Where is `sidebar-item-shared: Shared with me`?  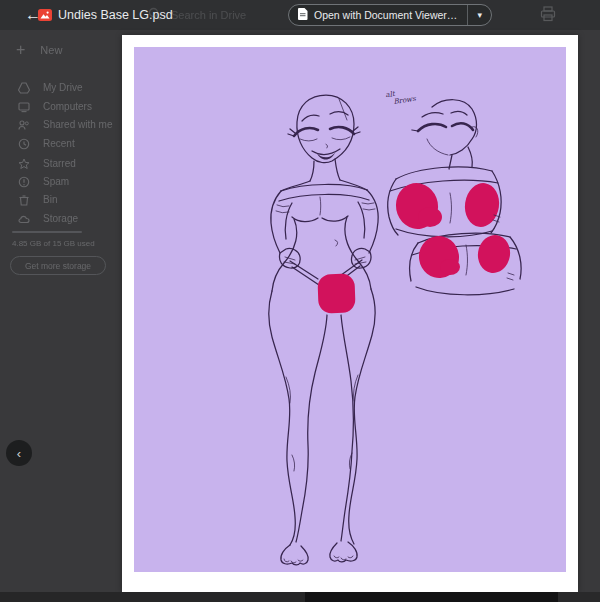 sidebar-item-shared: Shared with me is located at coordinates (65, 124).